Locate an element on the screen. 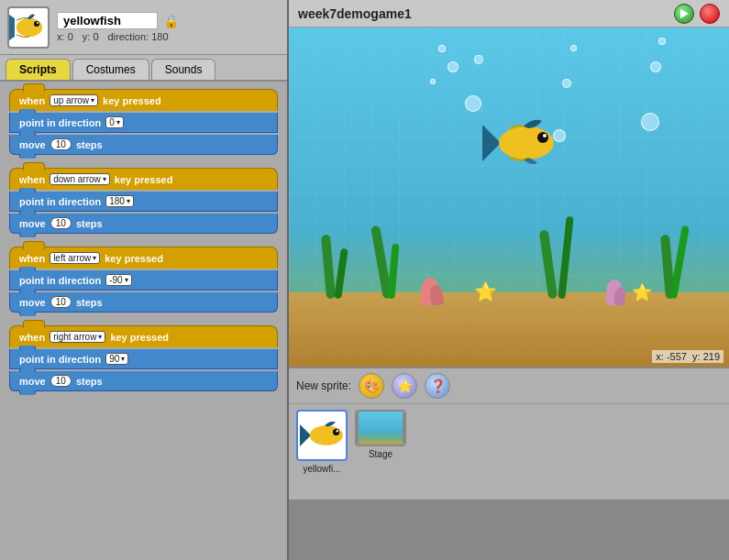 The width and height of the screenshot is (729, 560). load-sprite-button: ⭐ is located at coordinates (404, 386).